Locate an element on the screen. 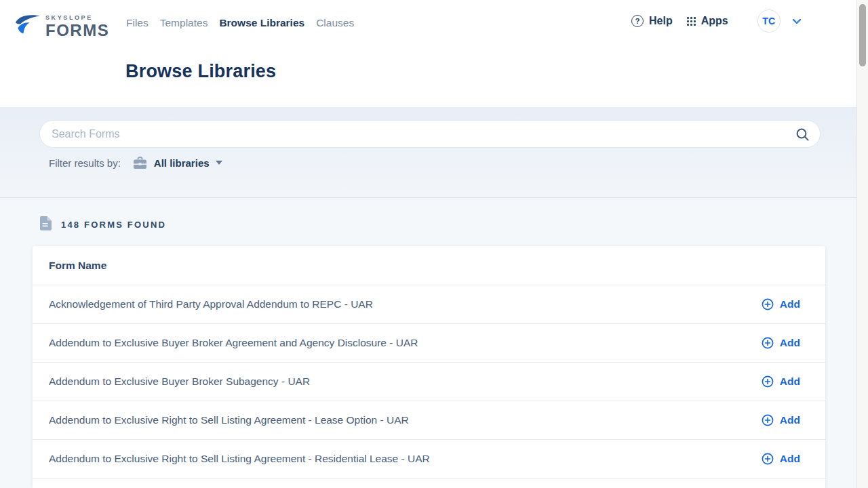 The height and width of the screenshot is (488, 868). vertical-scrollbar is located at coordinates (863, 244).